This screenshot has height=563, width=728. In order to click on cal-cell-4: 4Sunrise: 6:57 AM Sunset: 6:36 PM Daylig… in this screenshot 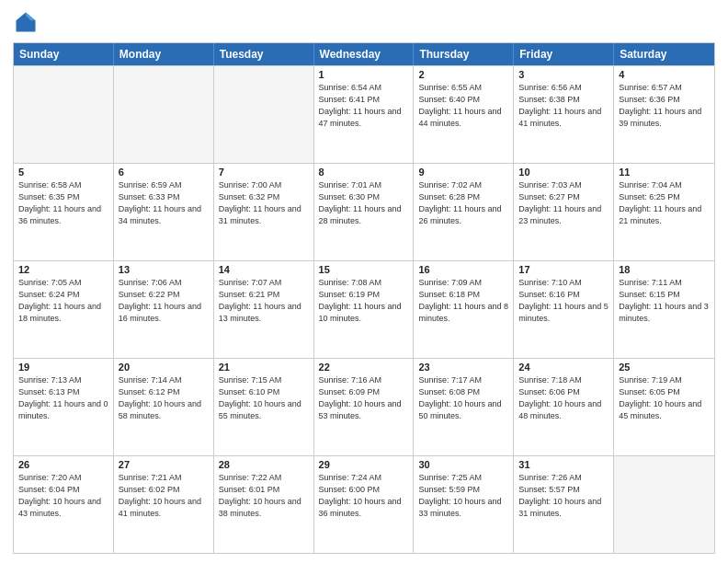, I will do `click(664, 114)`.